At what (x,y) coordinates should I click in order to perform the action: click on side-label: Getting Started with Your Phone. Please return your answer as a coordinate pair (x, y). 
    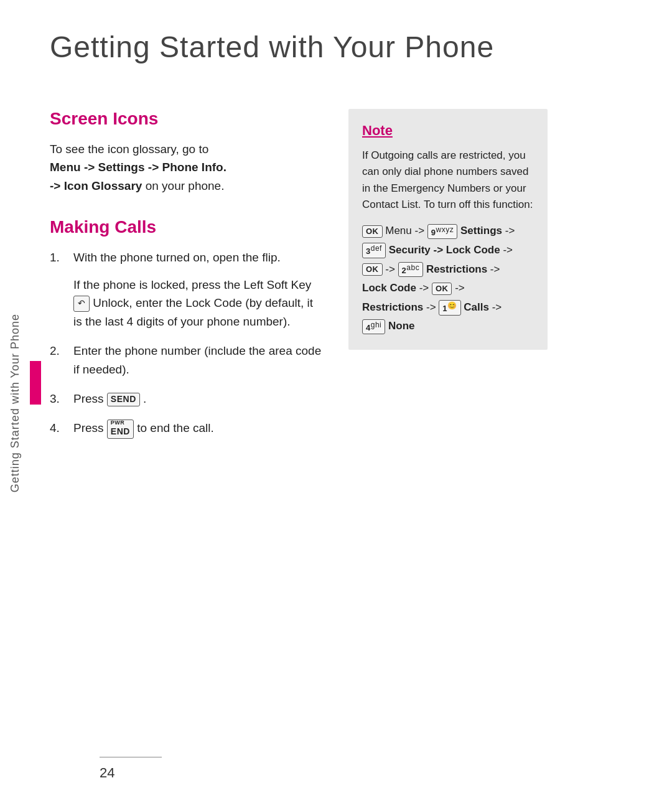
    Looking at the image, I should click on (15, 403).